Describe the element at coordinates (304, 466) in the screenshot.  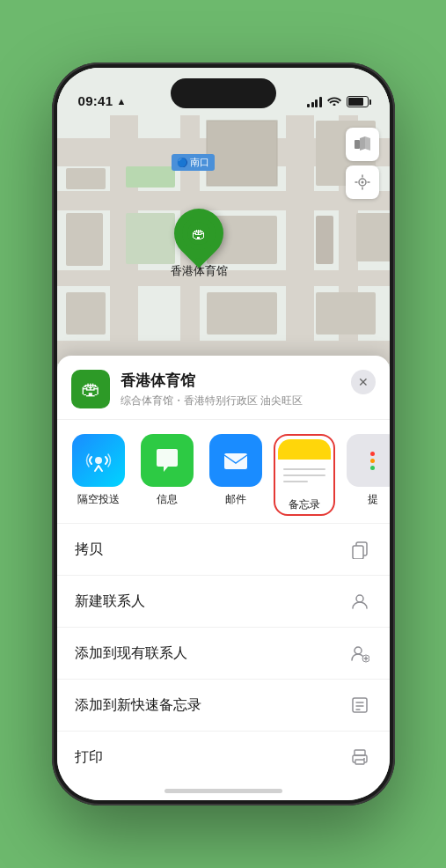
I see `notes-icon` at that location.